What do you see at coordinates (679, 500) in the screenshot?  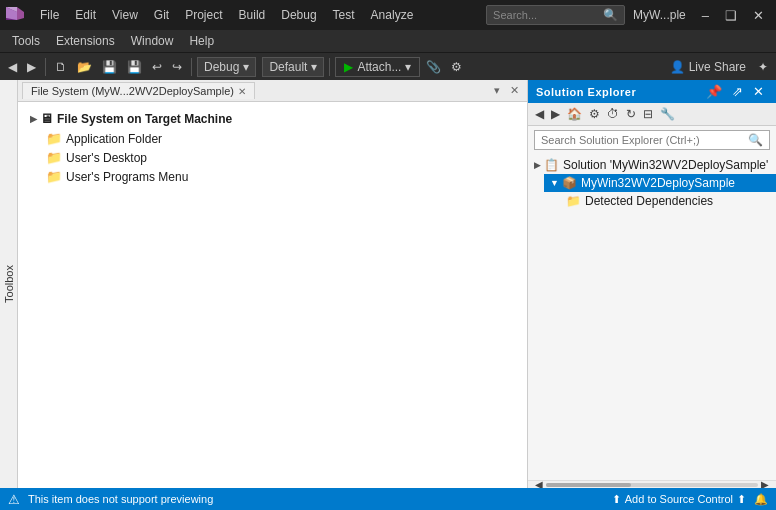 I see `source-control-item: ⬆ Add to Source Control ⬆` at bounding box center [679, 500].